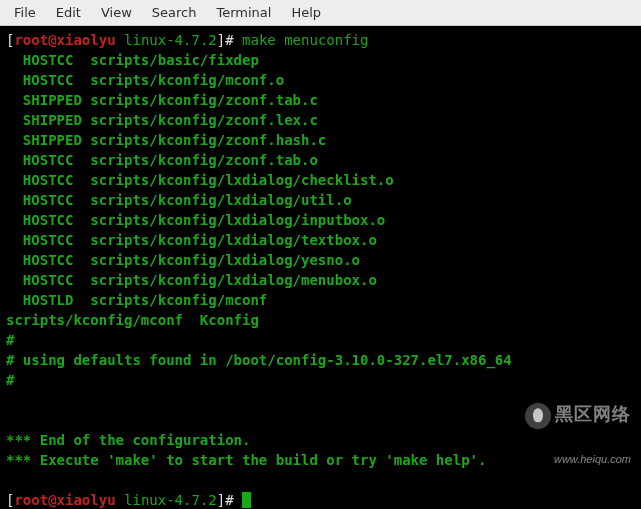 This screenshot has height=509, width=641. Describe the element at coordinates (162, 120) in the screenshot. I see `output-line: SHIPPED scripts/kconfig/zconf.lex.c` at that location.